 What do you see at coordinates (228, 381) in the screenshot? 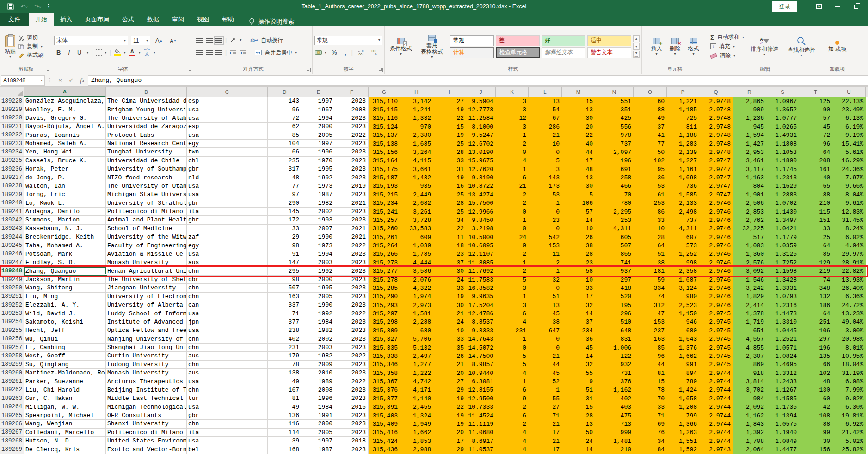
I see `cell-C189261: usa` at bounding box center [228, 381].